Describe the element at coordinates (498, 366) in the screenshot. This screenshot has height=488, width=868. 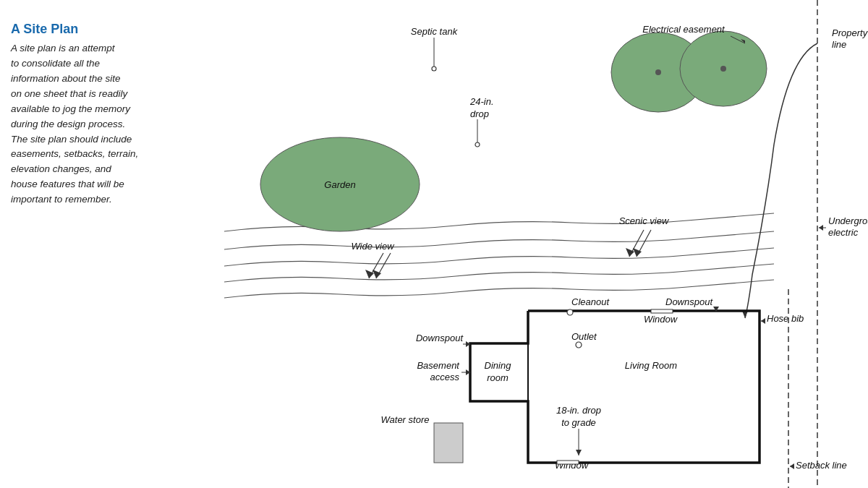
I see `svg-text: Dining` at that location.